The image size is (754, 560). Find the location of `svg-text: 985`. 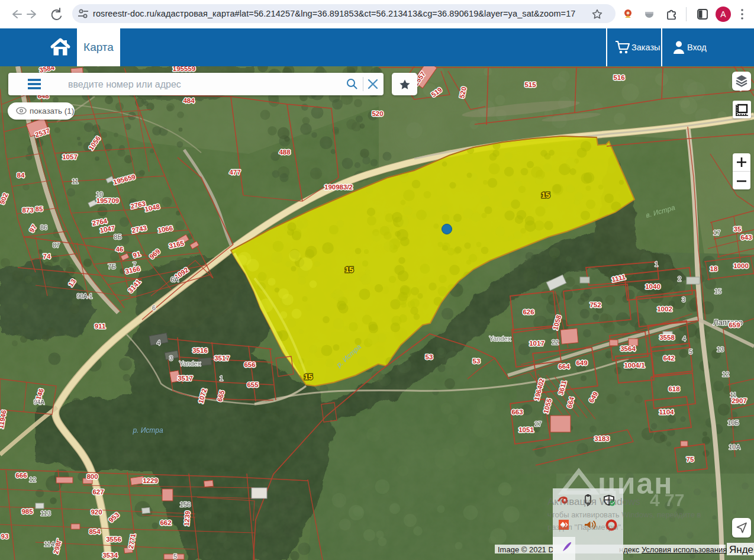

svg-text: 985 is located at coordinates (27, 511).